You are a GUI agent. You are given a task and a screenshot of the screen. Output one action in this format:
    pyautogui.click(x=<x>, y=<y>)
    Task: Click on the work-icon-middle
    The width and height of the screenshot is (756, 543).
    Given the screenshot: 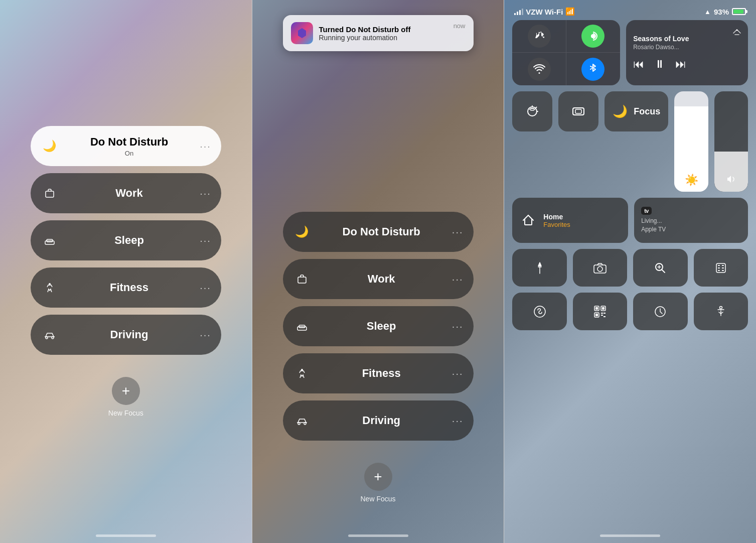 What is the action you would take?
    pyautogui.click(x=302, y=279)
    